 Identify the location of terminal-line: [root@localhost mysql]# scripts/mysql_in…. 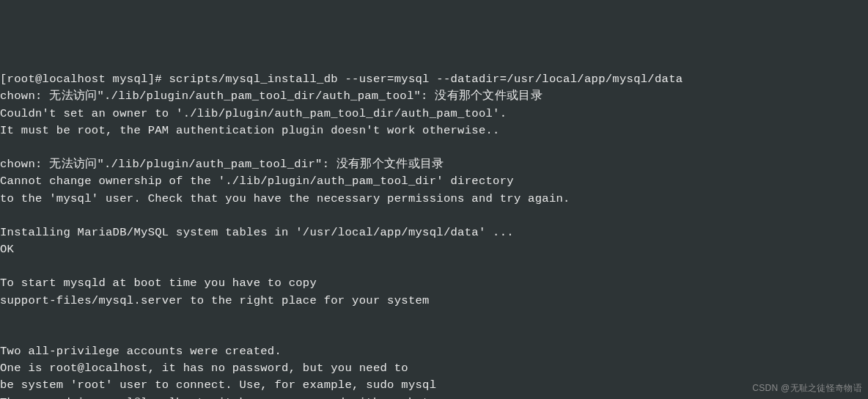
(434, 79).